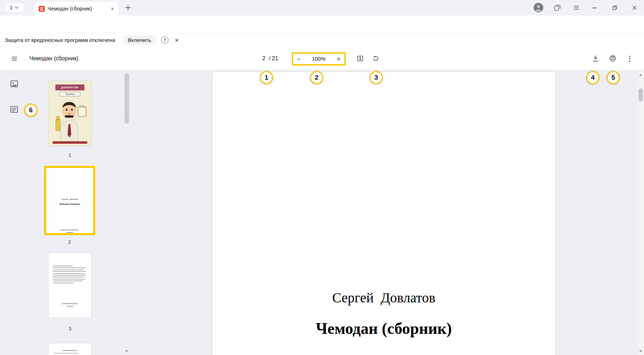  I want to click on tab-count-value: 1, so click(11, 8).